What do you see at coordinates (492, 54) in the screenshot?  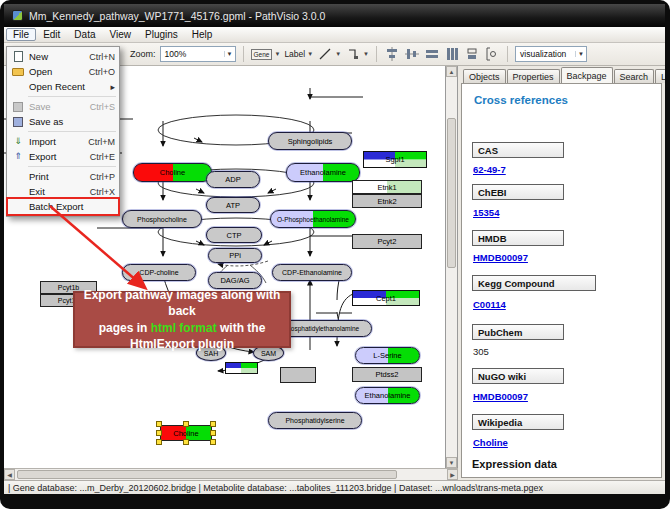 I see `group-icon` at bounding box center [492, 54].